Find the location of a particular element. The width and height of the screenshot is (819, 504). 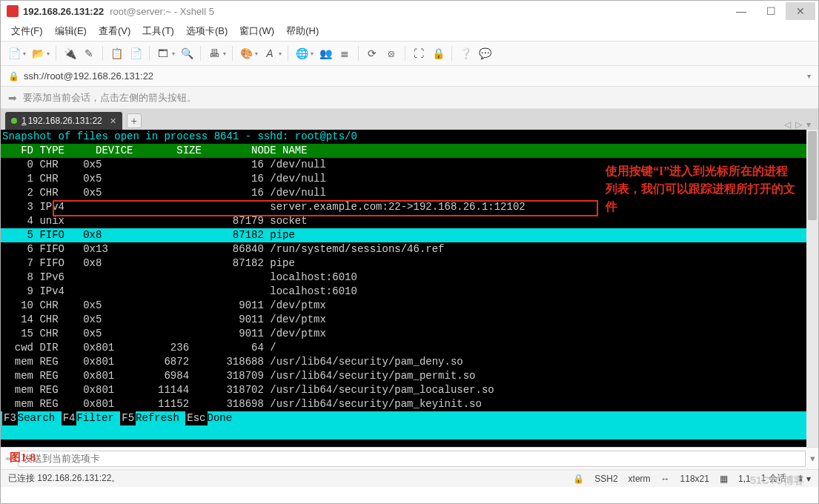

title-address: 192.168.26.131:22 is located at coordinates (64, 12).